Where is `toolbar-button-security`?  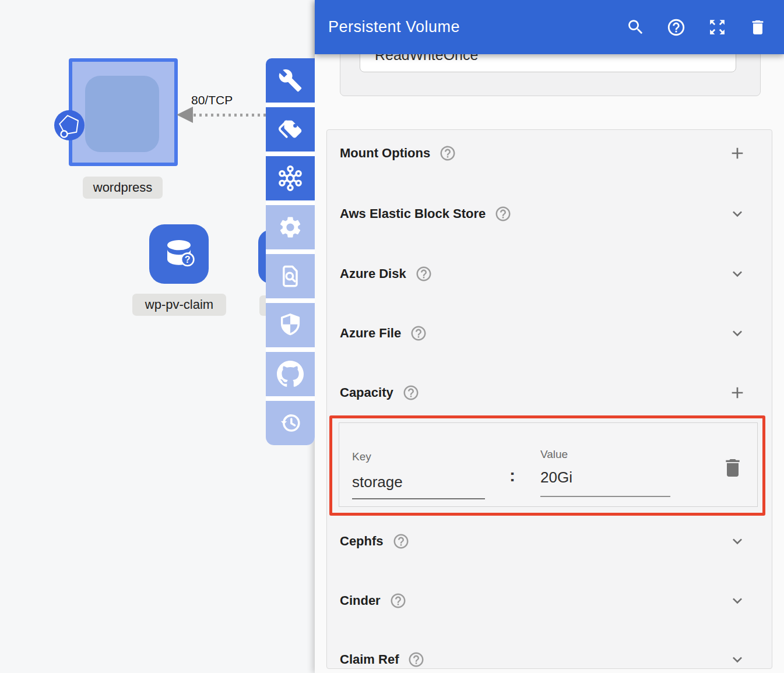 toolbar-button-security is located at coordinates (290, 325).